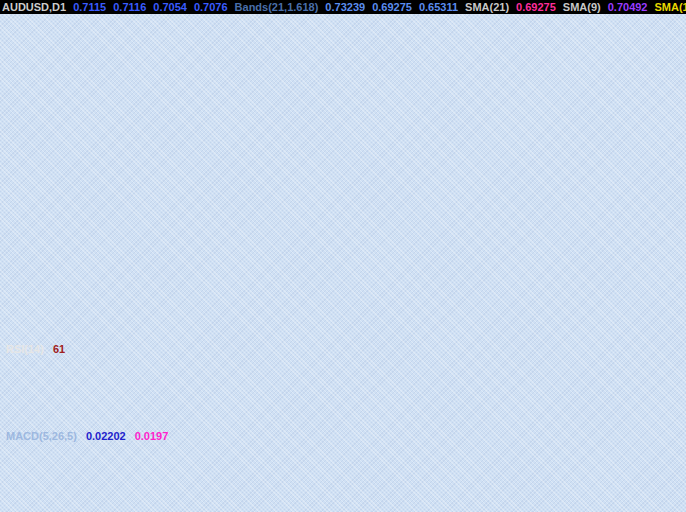  Describe the element at coordinates (130, 8) in the screenshot. I see `quote-high: 0.7116` at that location.